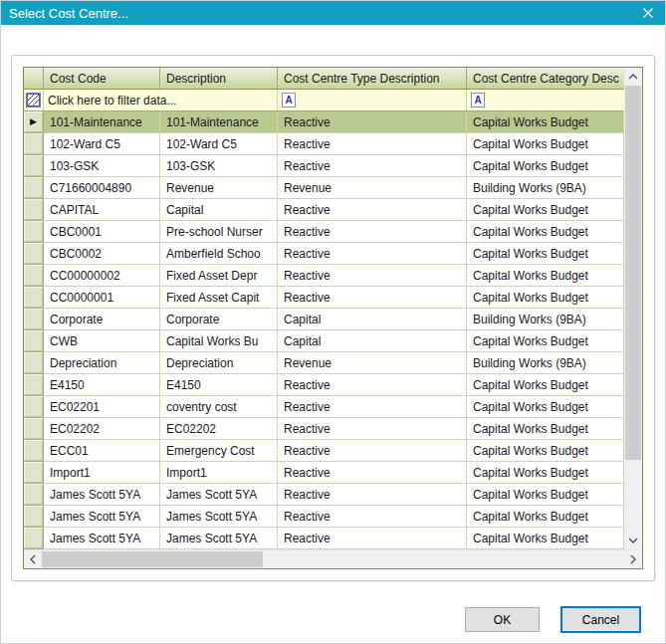 The image size is (666, 644). What do you see at coordinates (102, 451) in the screenshot?
I see `cell: ECC01` at bounding box center [102, 451].